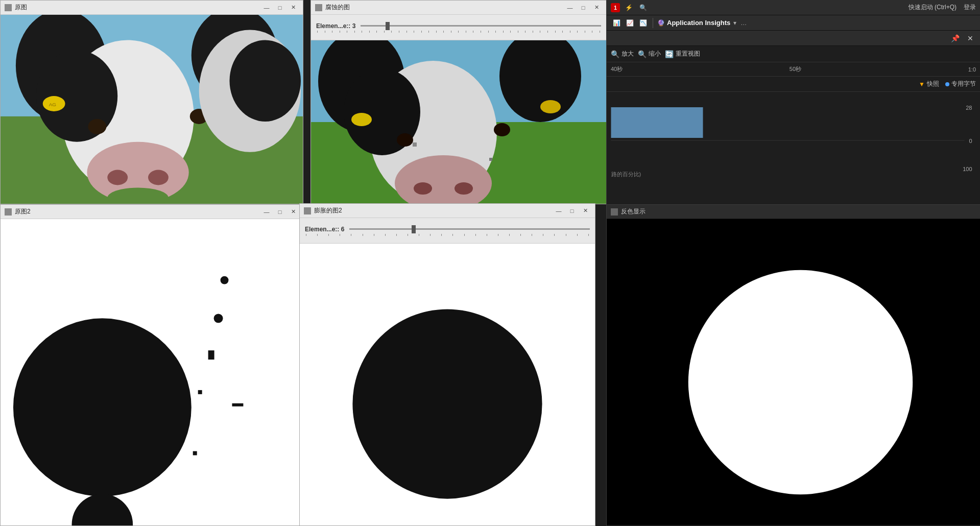 The image size is (980, 526). I want to click on zoom-out-label: 缩小, so click(655, 54).